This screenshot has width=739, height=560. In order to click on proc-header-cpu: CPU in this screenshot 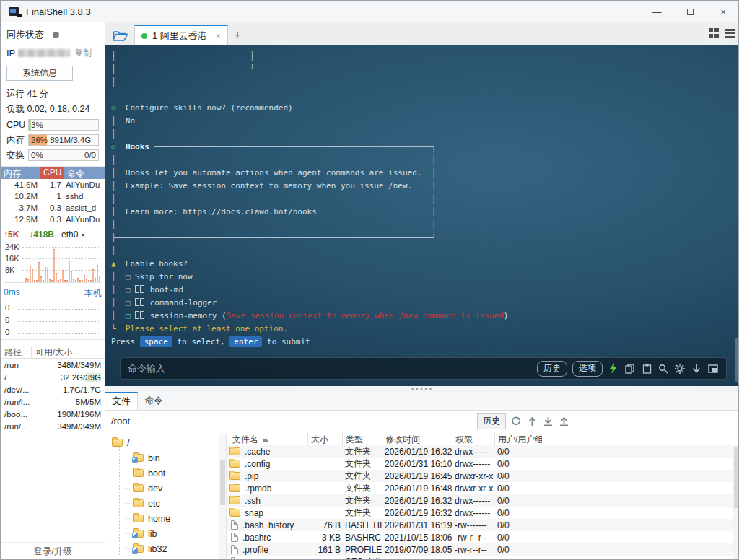, I will do `click(52, 173)`.